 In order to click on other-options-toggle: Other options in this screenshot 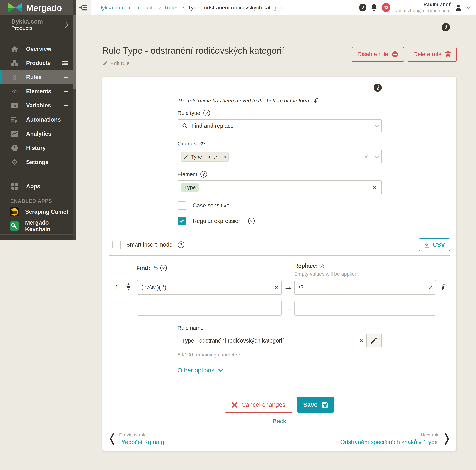, I will do `click(280, 370)`.